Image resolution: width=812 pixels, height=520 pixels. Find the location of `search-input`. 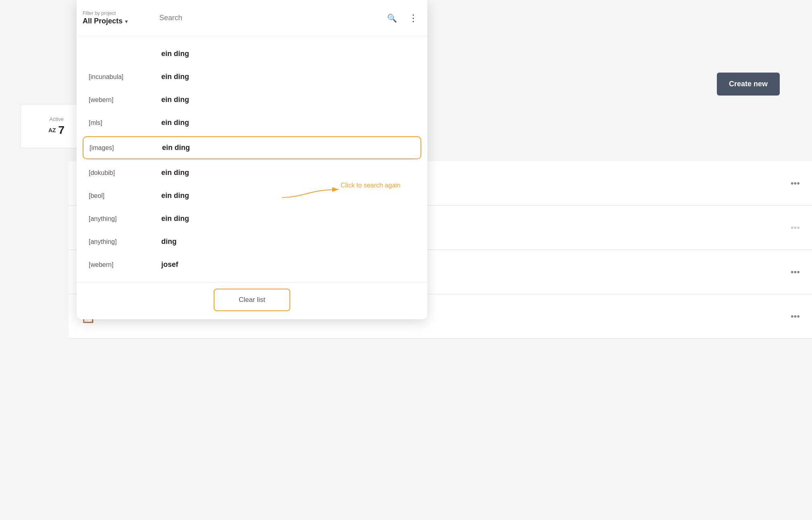

search-input is located at coordinates (278, 18).